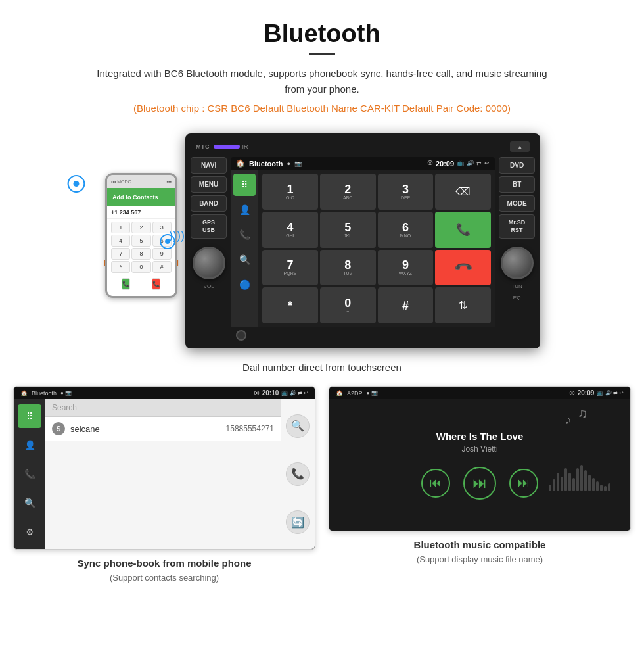 Image resolution: width=644 pixels, height=670 pixels. Describe the element at coordinates (363, 335) in the screenshot. I see `radio-bottom` at that location.